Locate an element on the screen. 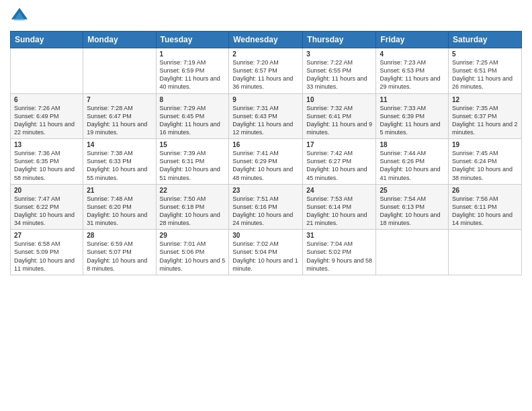 This screenshot has height=411, width=532. weekday-header-monday: Monday is located at coordinates (120, 40).